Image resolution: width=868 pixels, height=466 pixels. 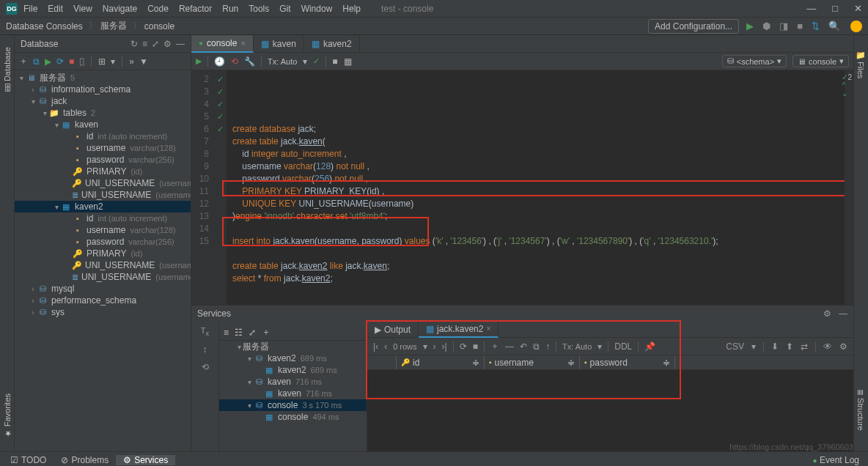 What do you see at coordinates (735, 347) in the screenshot?
I see `csv-export: CSV` at bounding box center [735, 347].